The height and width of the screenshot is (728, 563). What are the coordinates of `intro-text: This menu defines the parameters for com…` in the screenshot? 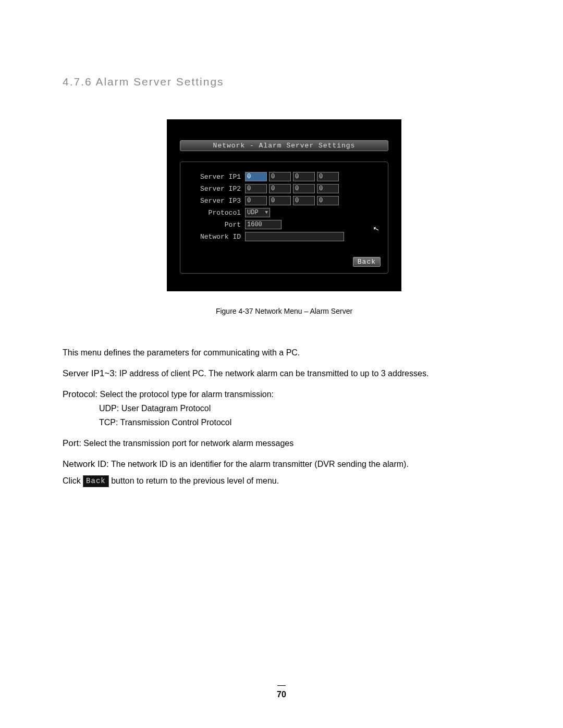 It's located at (284, 353).